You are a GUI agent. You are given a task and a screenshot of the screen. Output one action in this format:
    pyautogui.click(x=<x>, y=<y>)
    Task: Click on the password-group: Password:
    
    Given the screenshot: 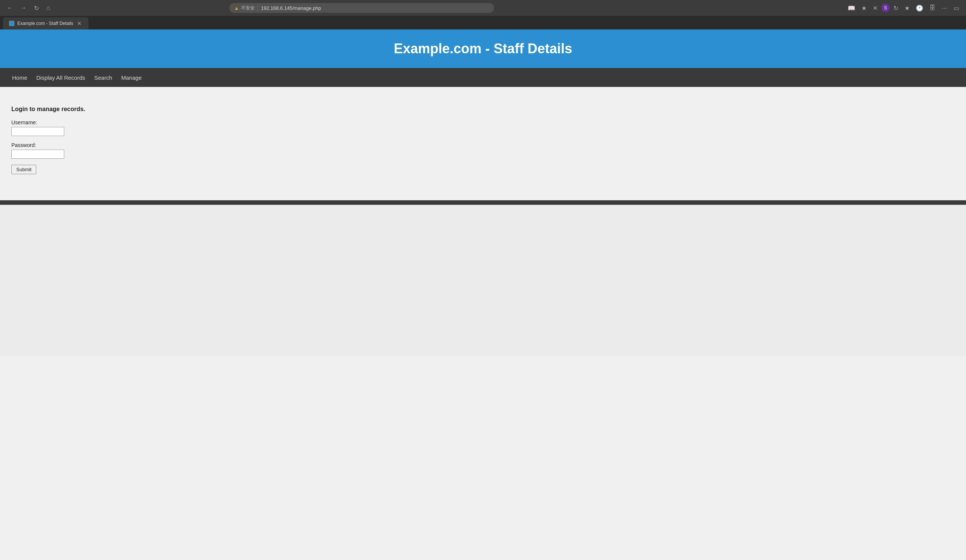 What is the action you would take?
    pyautogui.click(x=483, y=150)
    